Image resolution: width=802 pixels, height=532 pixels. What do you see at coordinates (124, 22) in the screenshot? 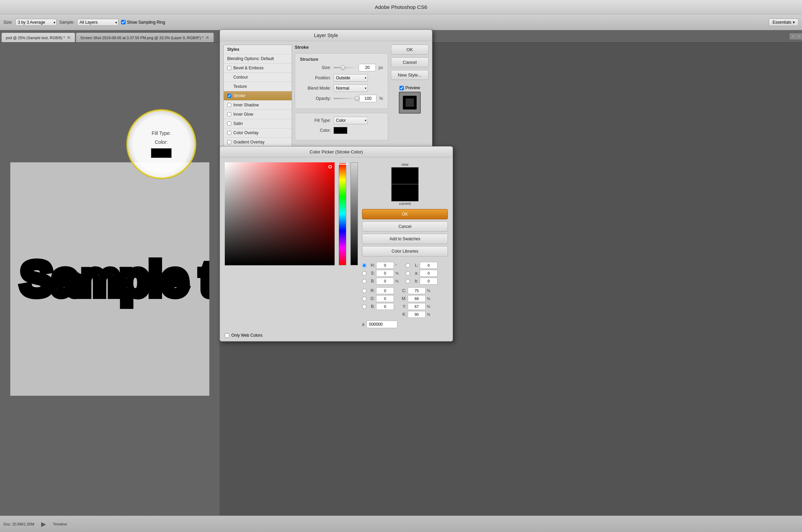
I see `sampling-ring-checkbox` at bounding box center [124, 22].